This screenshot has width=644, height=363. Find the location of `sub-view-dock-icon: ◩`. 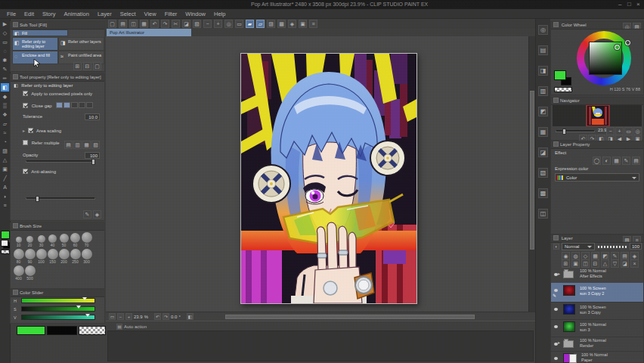

sub-view-dock-icon: ◩ is located at coordinates (543, 112).